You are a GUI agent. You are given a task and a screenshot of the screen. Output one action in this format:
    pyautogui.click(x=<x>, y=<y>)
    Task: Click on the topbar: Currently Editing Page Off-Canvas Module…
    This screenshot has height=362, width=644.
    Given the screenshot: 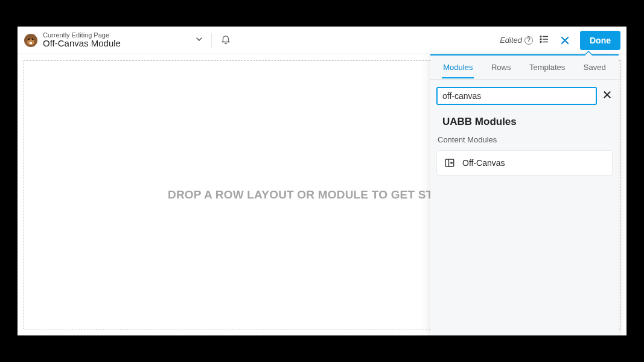 What is the action you would take?
    pyautogui.click(x=322, y=40)
    